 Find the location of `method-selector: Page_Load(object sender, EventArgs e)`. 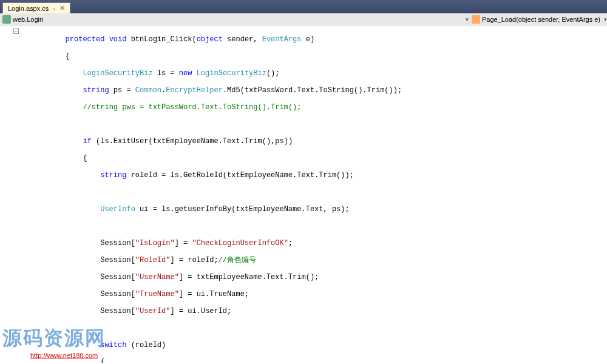

method-selector: Page_Load(object sender, EventArgs e) is located at coordinates (535, 19).